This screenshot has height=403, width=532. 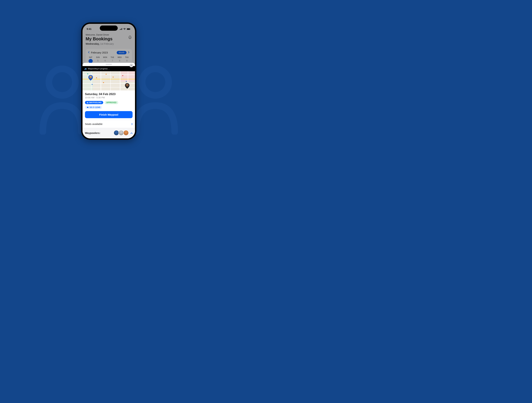 I want to click on waypooling-badge: WAYPOOLING, so click(x=94, y=103).